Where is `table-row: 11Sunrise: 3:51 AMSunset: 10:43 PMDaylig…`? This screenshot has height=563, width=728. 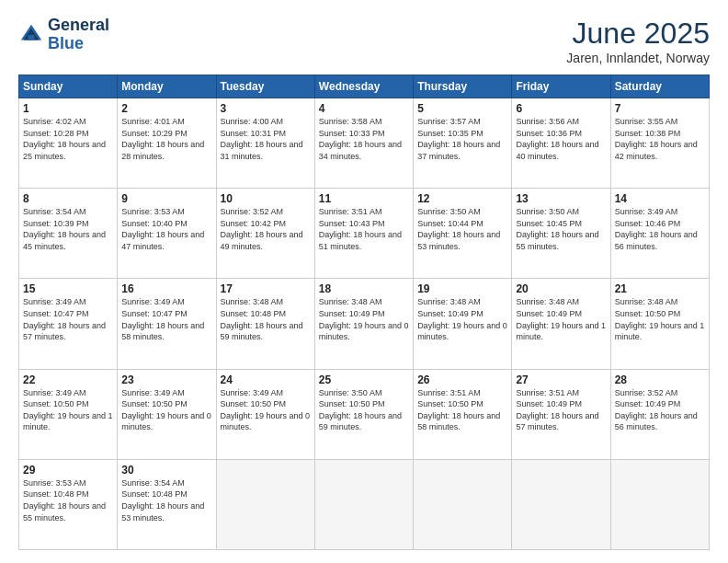
table-row: 11Sunrise: 3:51 AMSunset: 10:43 PMDaylig… is located at coordinates (364, 234).